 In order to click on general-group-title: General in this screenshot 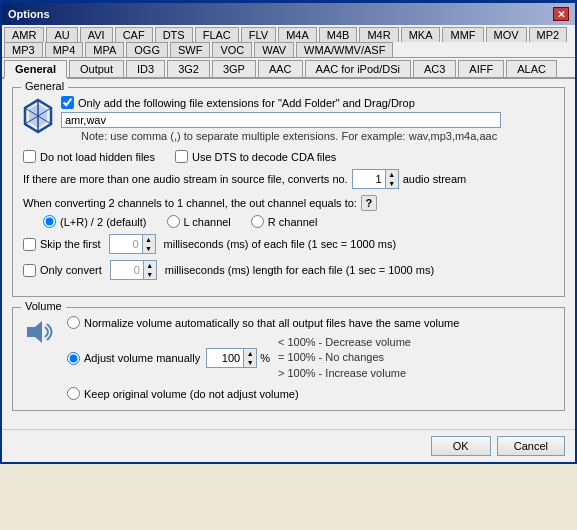, I will do `click(44, 86)`.